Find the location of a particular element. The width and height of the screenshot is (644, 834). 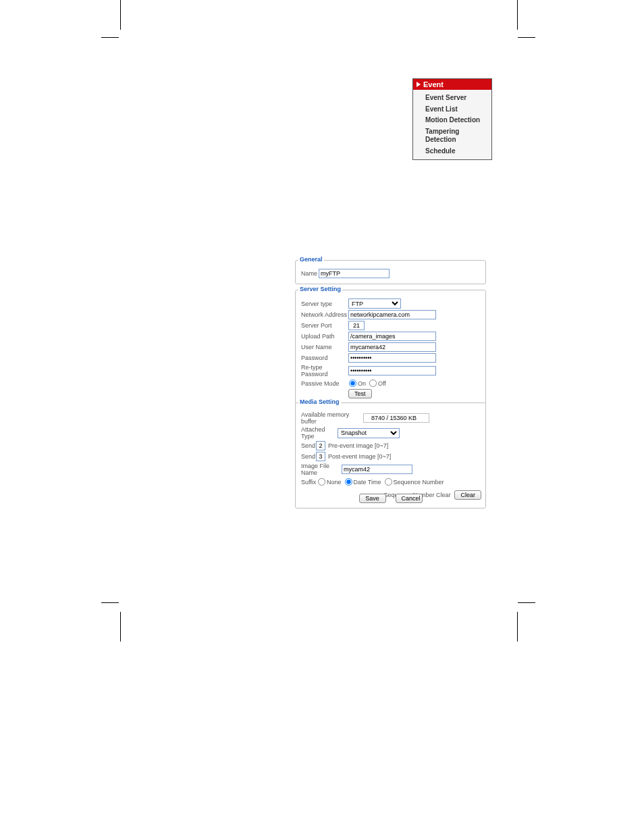

password-input is located at coordinates (392, 358).